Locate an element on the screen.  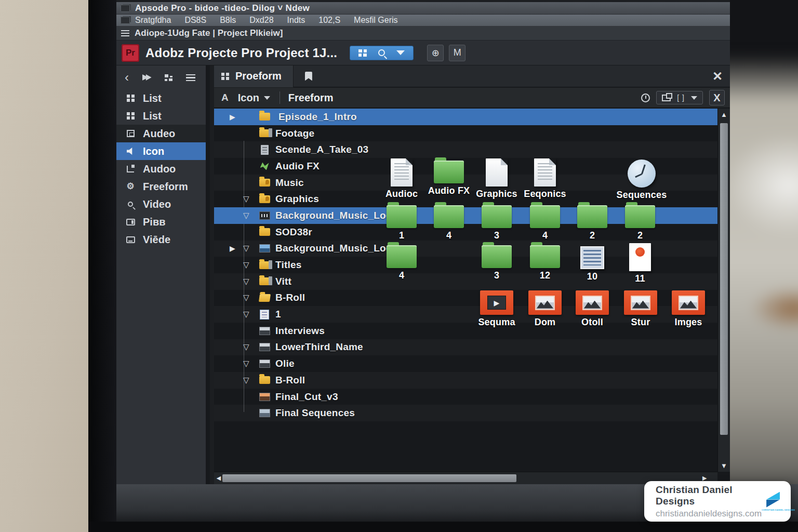
sidebar-item-piвв: Piвв is located at coordinates (161, 222).